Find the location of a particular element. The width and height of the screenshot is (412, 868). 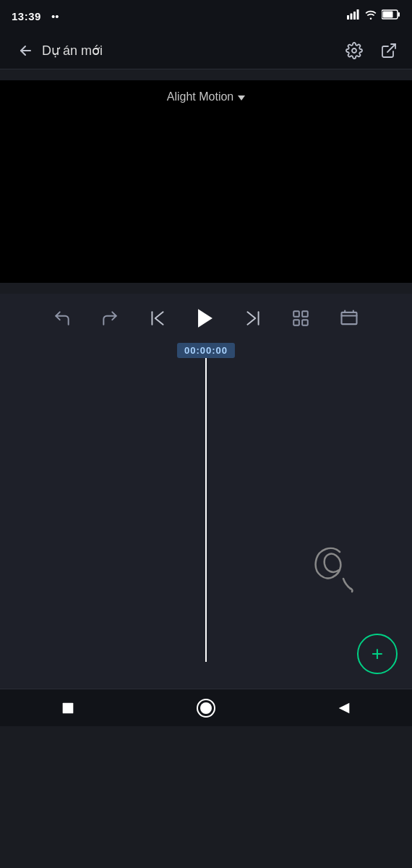

timecode-display: 00:00:00 is located at coordinates (206, 350).